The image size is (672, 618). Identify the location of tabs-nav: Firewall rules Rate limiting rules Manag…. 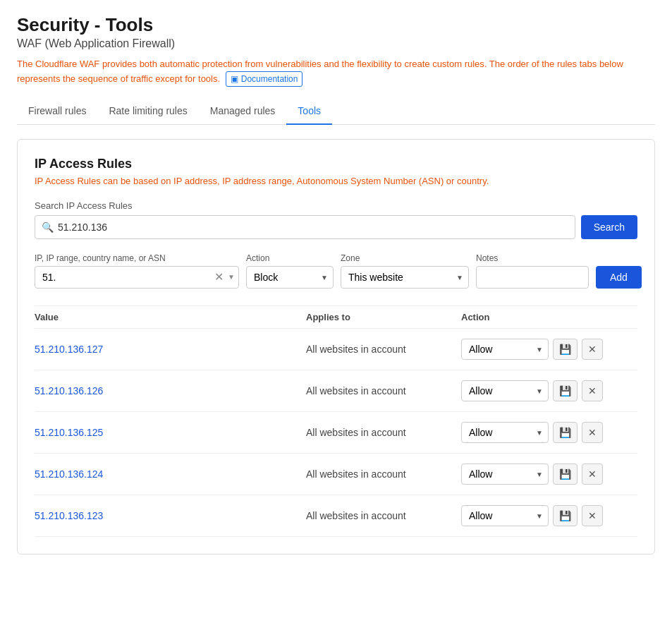
(336, 111).